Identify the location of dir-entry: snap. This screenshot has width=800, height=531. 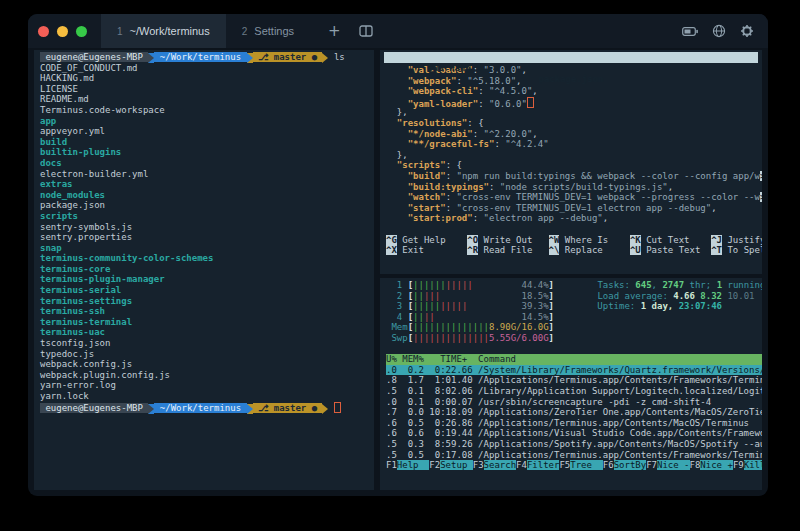
(207, 248).